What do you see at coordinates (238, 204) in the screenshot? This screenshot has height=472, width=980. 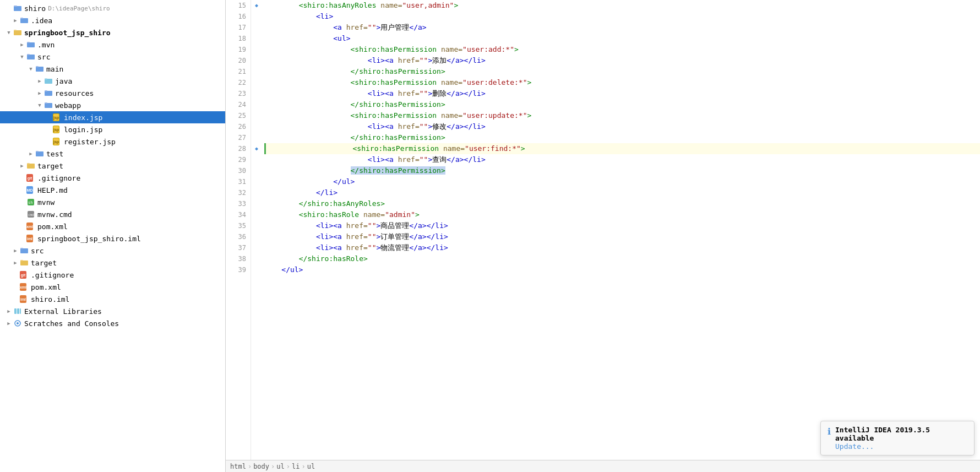 I see `line-number-33: 33` at bounding box center [238, 204].